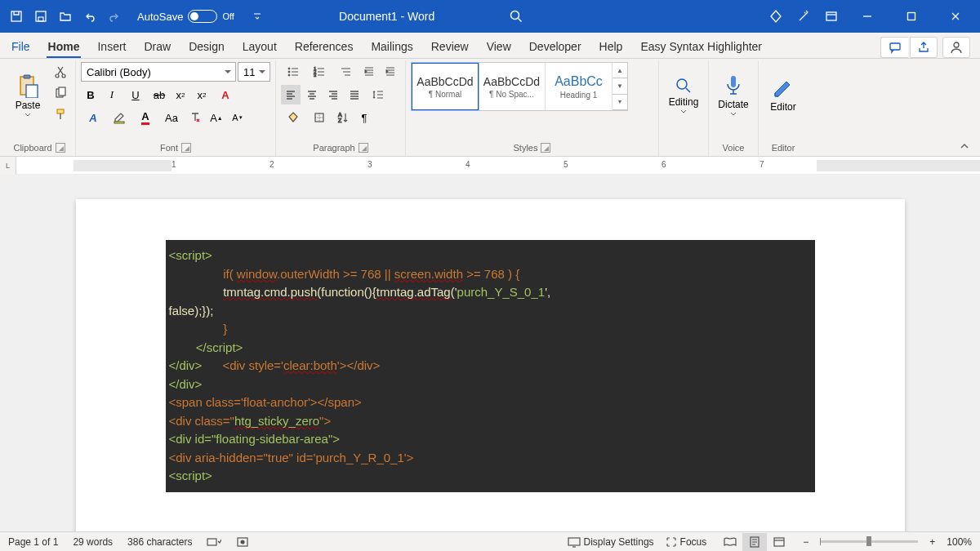 The width and height of the screenshot is (980, 551). What do you see at coordinates (378, 95) in the screenshot?
I see `line-spacing-button` at bounding box center [378, 95].